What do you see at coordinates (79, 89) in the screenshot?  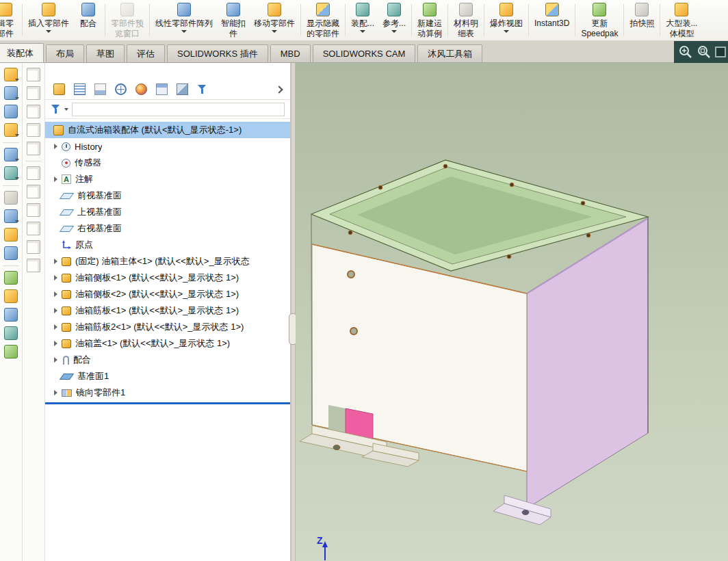 I see `propertymanager-tab-icon` at bounding box center [79, 89].